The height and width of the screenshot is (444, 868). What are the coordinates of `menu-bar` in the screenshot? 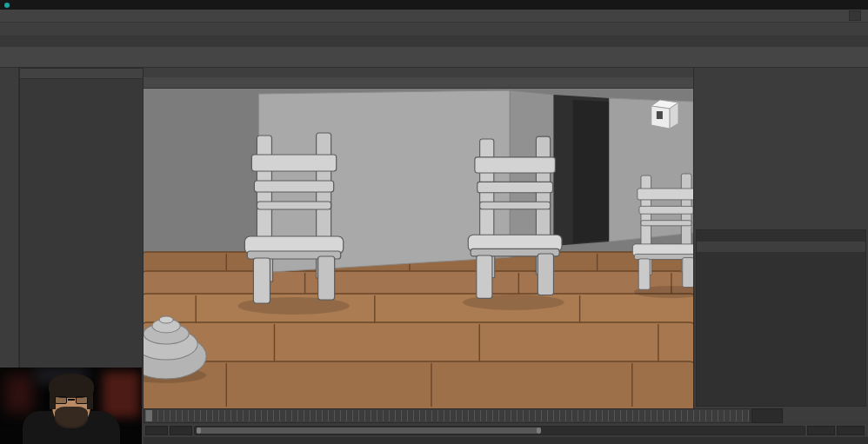 It's located at (434, 16).